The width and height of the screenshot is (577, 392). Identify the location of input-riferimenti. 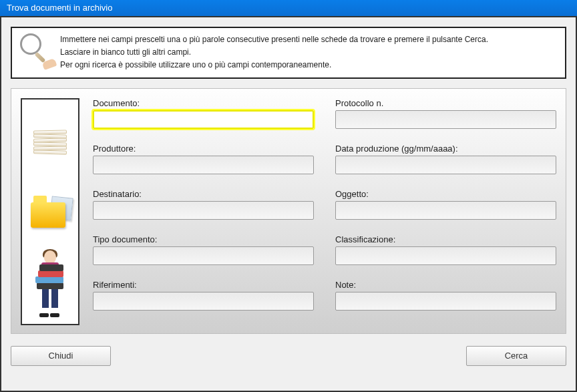
(203, 301).